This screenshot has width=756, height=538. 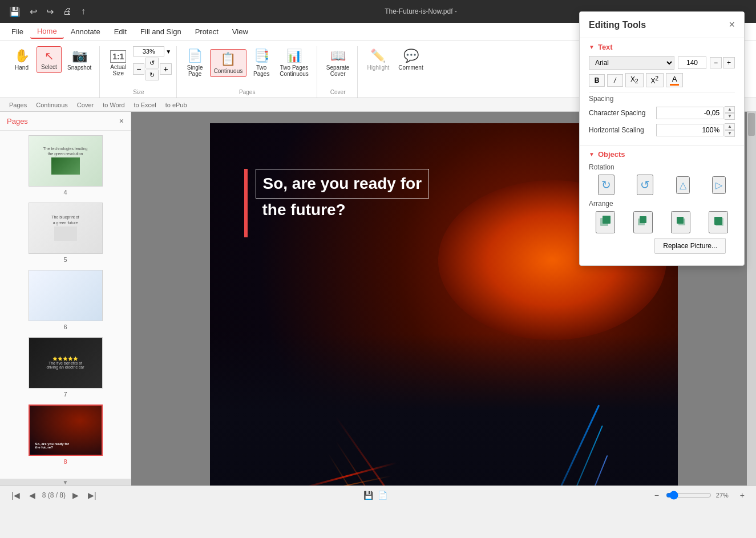 What do you see at coordinates (52, 59) in the screenshot?
I see `ribbon-tools-buttons: ✋ Hand ↖ Select 📷 Snapshot` at bounding box center [52, 59].